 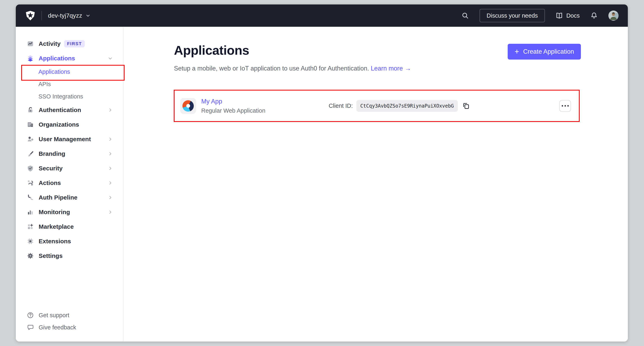 I want to click on sidebar-footer: Get support Give feedback, so click(x=70, y=325).